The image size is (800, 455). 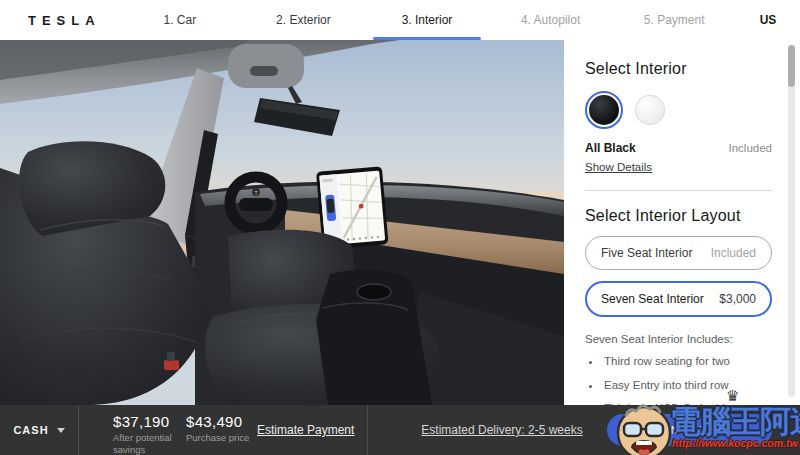 I want to click on payment-method-dropdown: CASH, so click(x=39, y=430).